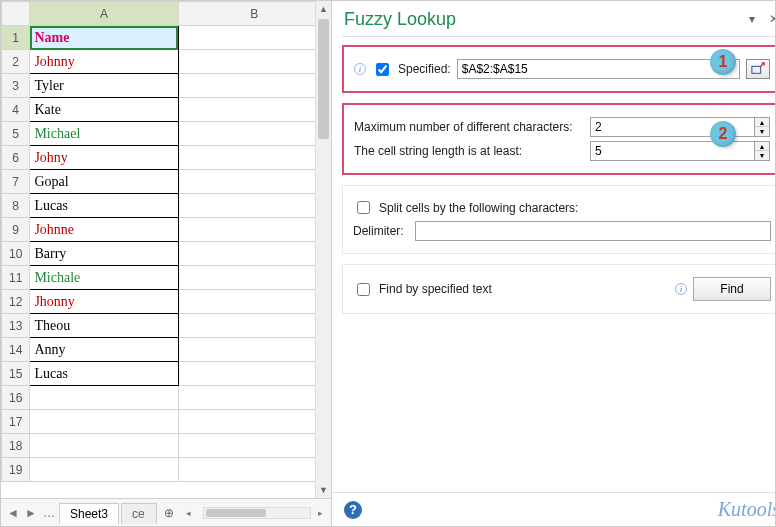 Image resolution: width=776 pixels, height=527 pixels. What do you see at coordinates (598, 69) in the screenshot?
I see `specified-range-input` at bounding box center [598, 69].